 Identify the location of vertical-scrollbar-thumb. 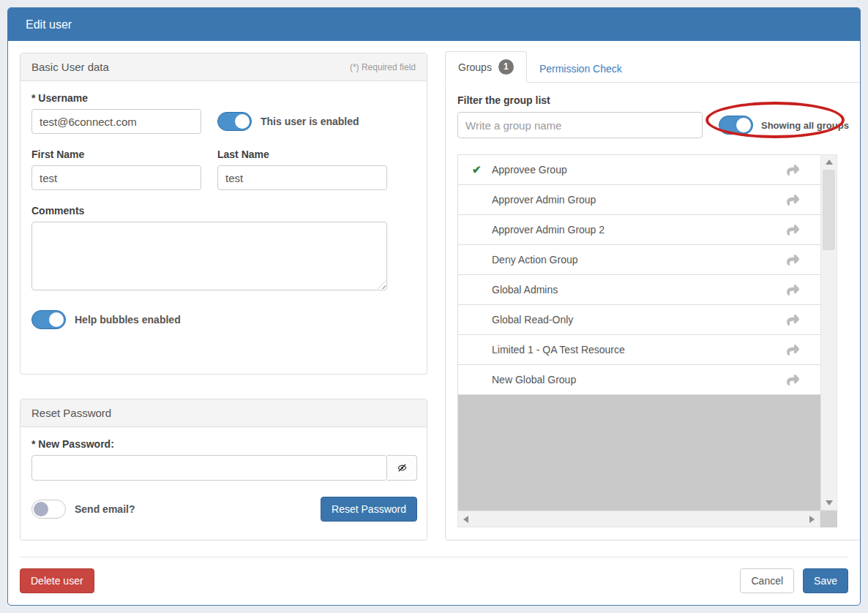
(828, 210).